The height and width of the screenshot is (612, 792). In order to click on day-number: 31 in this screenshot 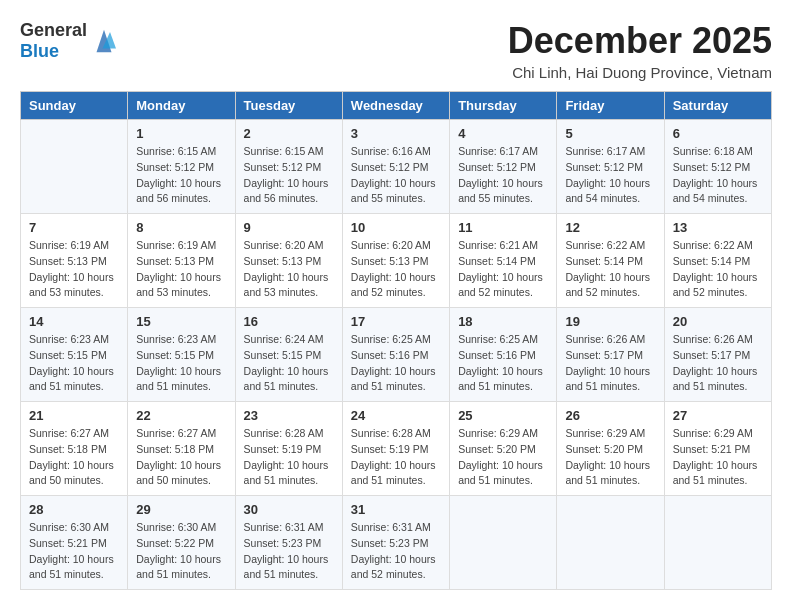, I will do `click(396, 510)`.